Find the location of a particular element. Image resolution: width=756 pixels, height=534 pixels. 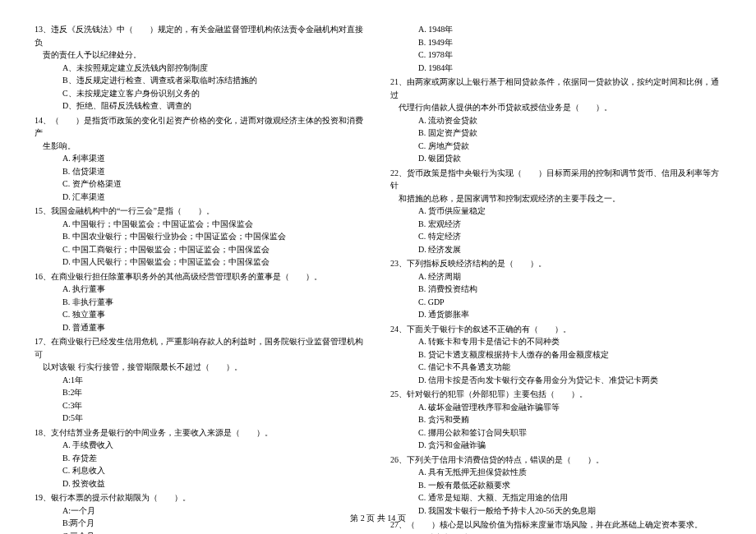

question-15: 15、我国金融机构中的“一行三会”是指（ ）。 A. 中国银行；中国银监会；中国… is located at coordinates (201, 237).